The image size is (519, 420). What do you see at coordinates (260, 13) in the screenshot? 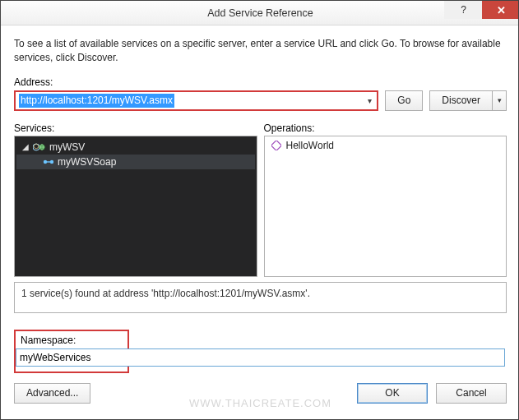
I see `title-bar: Add Service Reference ? ✕` at bounding box center [260, 13].